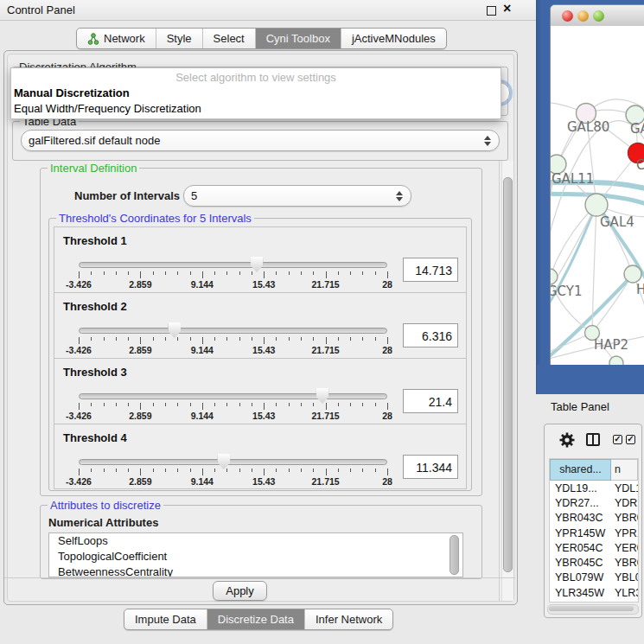 This screenshot has width=644, height=644. I want to click on table-horizontal-scrollbar, so click(593, 609).